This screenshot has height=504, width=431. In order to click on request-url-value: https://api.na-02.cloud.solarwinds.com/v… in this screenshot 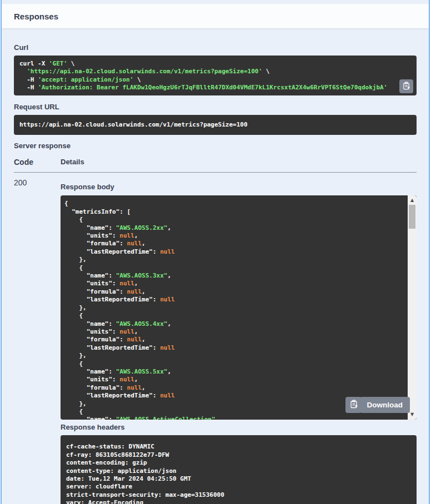, I will do `click(216, 125)`.